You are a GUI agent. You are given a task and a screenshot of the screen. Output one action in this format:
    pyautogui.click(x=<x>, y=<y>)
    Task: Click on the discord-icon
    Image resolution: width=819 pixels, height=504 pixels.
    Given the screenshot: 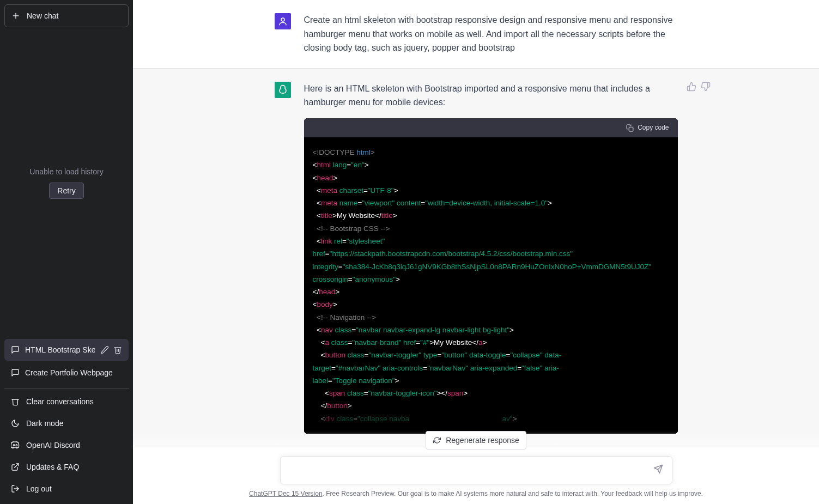 What is the action you would take?
    pyautogui.click(x=15, y=445)
    